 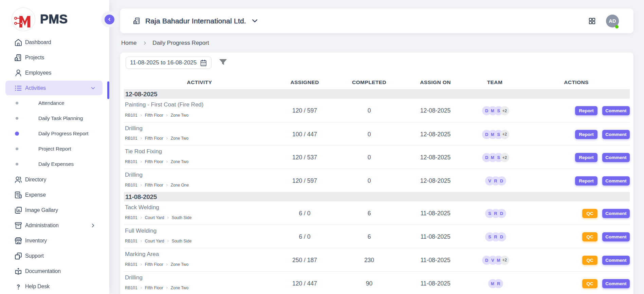 What do you see at coordinates (196, 21) in the screenshot?
I see `company-selector: Raja Bahadur International Ltd.` at bounding box center [196, 21].